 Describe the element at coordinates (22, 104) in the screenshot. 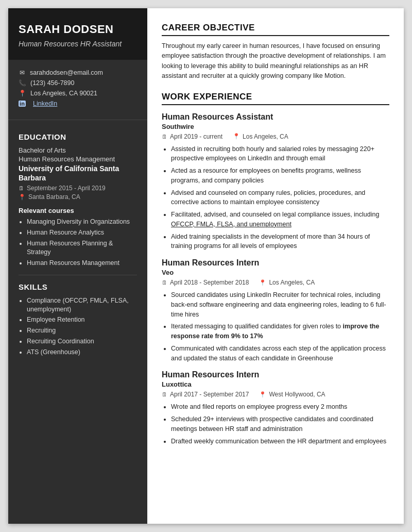

I see `linkedin-icon: in` at that location.